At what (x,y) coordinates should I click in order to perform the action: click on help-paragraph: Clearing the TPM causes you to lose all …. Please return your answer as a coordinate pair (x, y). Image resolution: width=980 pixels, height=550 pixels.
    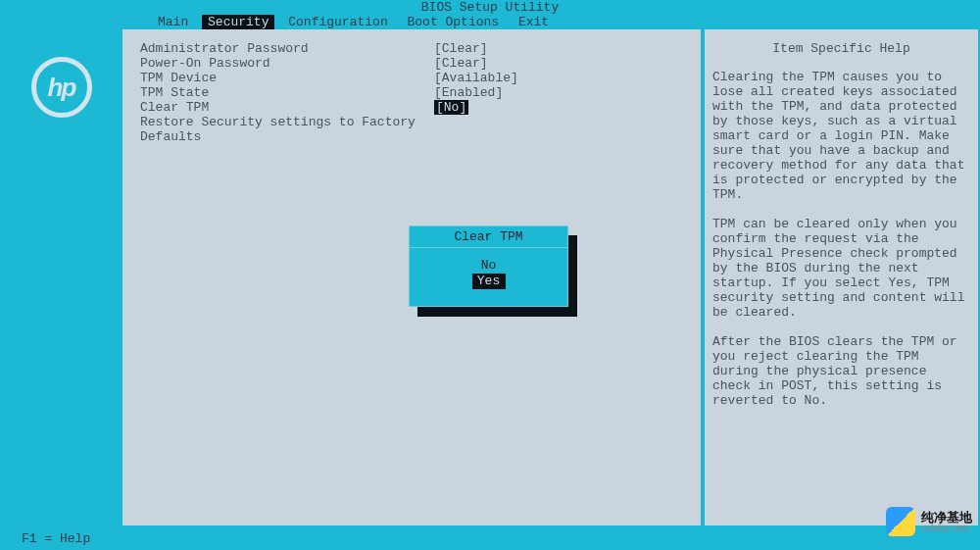
    Looking at the image, I should click on (841, 135).